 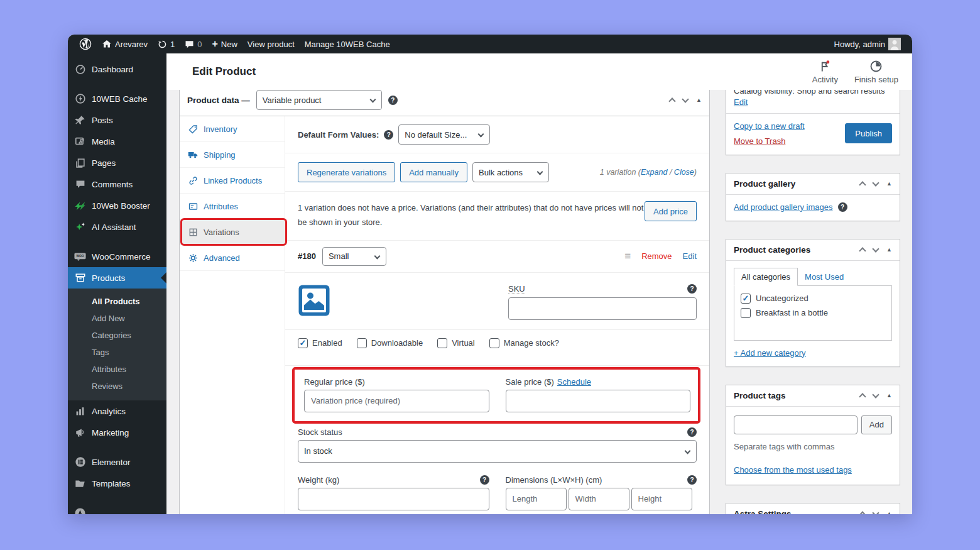 I want to click on category-uncategorized: ✓ Uncategorized, so click(x=813, y=299).